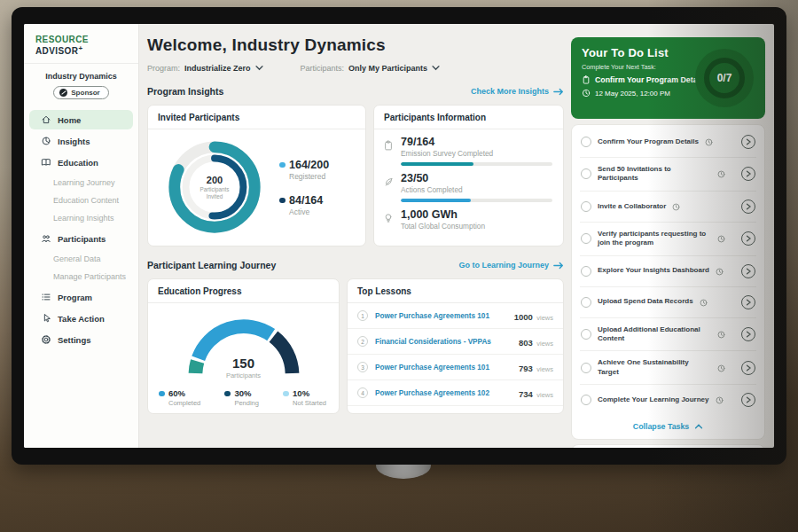  Describe the element at coordinates (62, 39) in the screenshot. I see `logo-primary: RESOURCE` at that location.